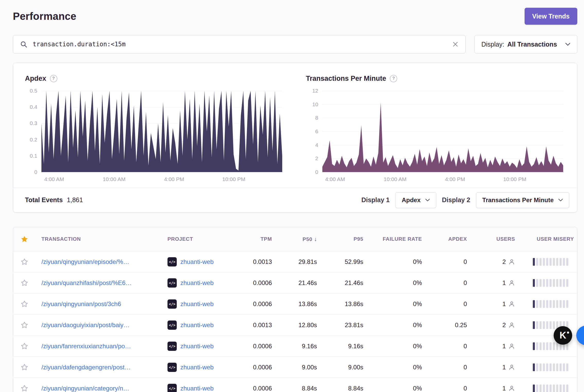 This screenshot has width=584, height=392. Describe the element at coordinates (396, 239) in the screenshot. I see `column-header-failure-rate: FAILURE RATE` at that location.